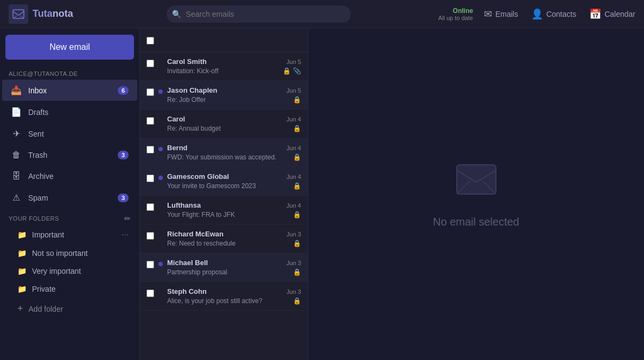 Image resolution: width=644 pixels, height=360 pixels. I want to click on email-date-carol: Jun 4, so click(294, 119).